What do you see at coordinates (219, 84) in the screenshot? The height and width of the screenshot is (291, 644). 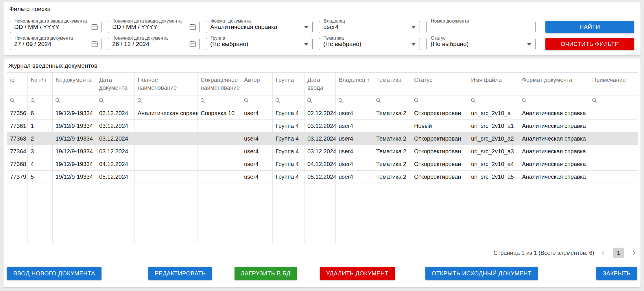 I see `column-header: Сокращенное наименование` at bounding box center [219, 84].